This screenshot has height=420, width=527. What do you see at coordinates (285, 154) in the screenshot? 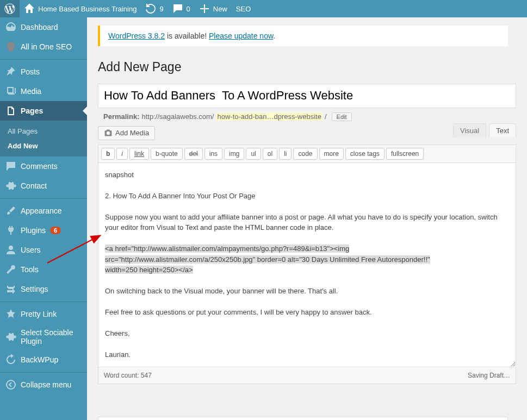
I see `qt-li: li` at bounding box center [285, 154].